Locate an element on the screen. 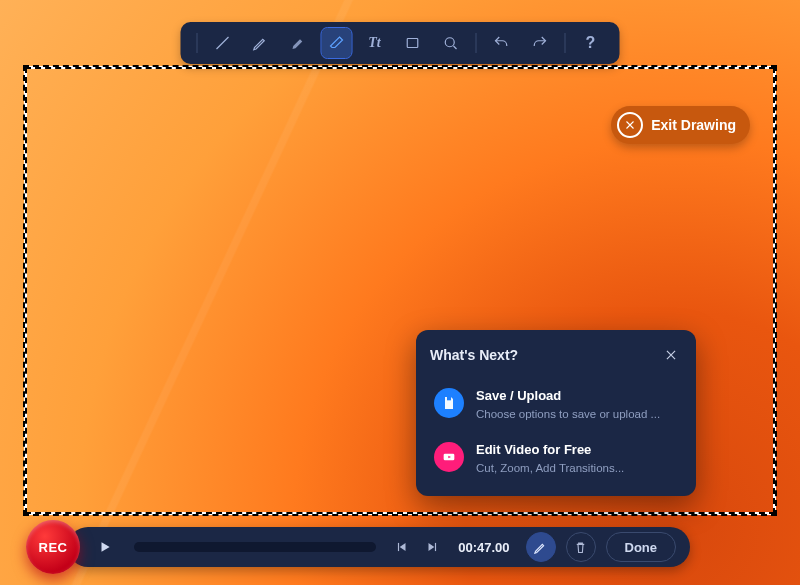 Image resolution: width=800 pixels, height=585 pixels. playback-controls: REC 00:47.00 Done is located at coordinates (358, 547).